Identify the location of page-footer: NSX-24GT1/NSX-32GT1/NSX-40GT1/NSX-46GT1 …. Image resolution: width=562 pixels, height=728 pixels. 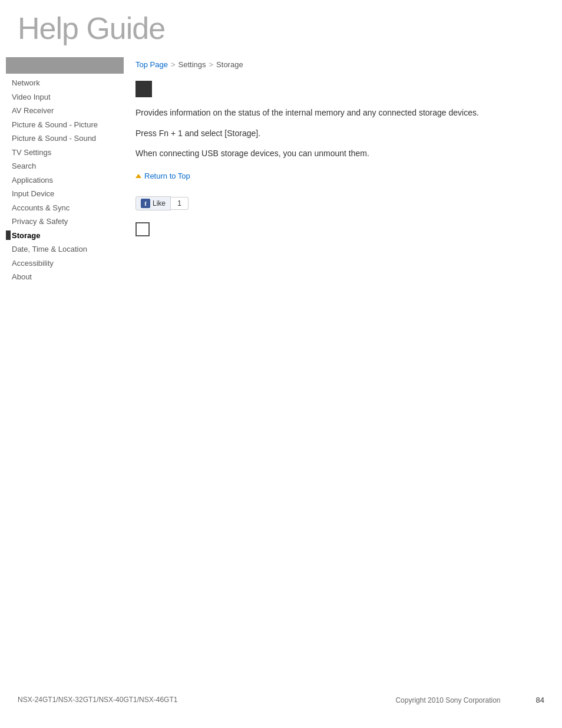
(281, 700).